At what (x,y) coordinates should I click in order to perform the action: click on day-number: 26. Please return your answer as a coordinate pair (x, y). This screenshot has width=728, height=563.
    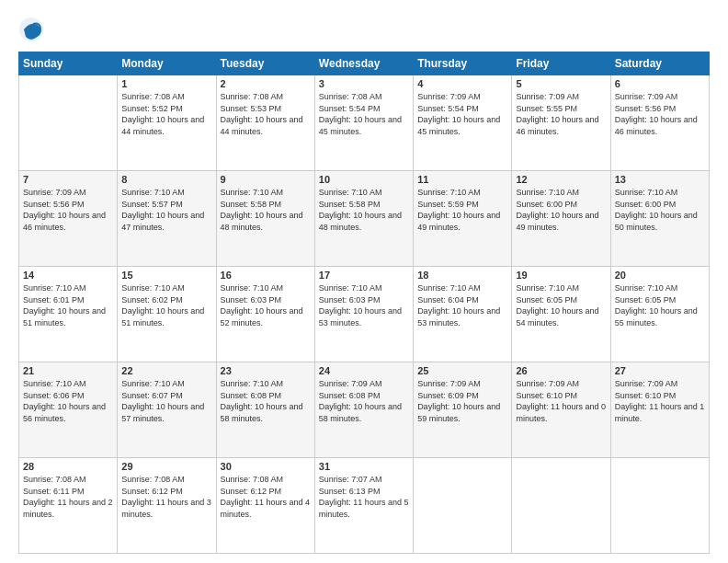
    Looking at the image, I should click on (561, 371).